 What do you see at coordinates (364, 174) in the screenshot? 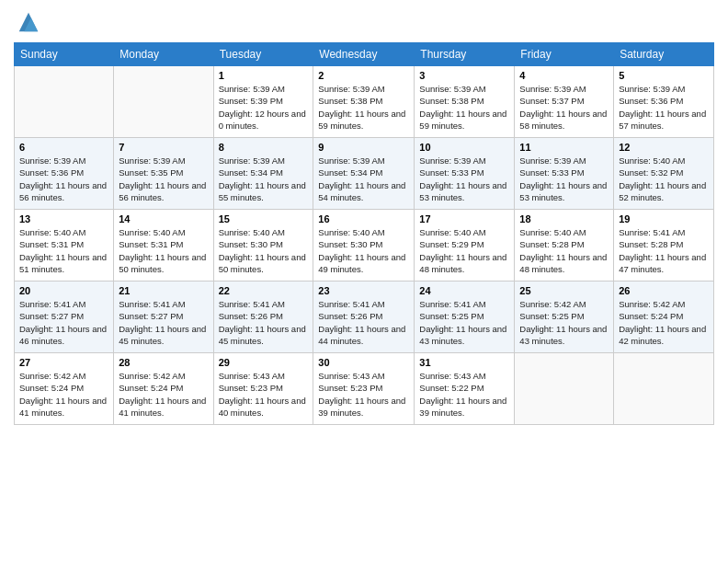
I see `calendar-cell: 9Sunrise: 5:39 AMSunset: 5:34 PMDaylight…` at bounding box center [364, 174].